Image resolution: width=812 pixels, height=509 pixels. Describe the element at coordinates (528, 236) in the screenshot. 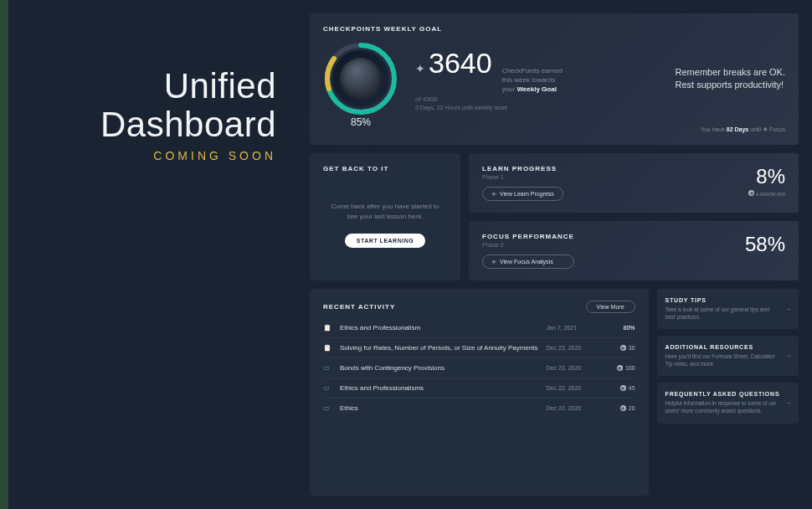

I see `focus-header: FOCUS PERFORMANCE` at that location.